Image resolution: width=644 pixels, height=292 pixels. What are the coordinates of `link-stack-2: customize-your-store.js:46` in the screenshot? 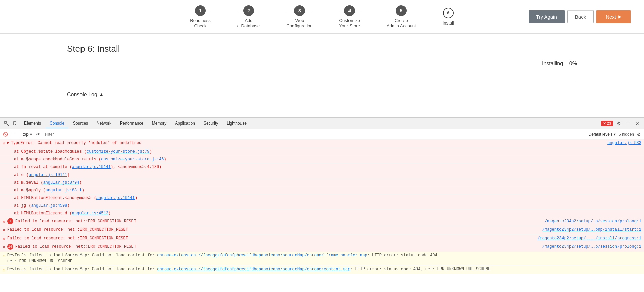 It's located at (132, 159).